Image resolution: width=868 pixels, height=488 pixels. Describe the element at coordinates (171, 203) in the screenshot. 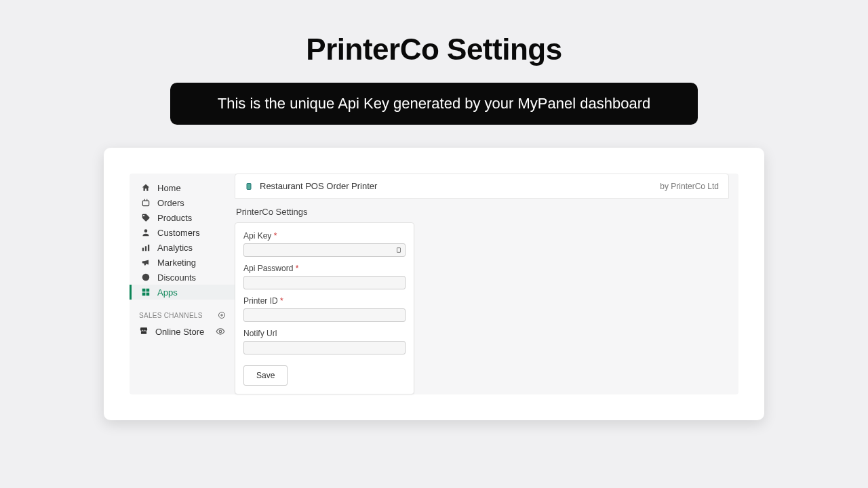

I see `sidebar-item-label: Orders` at that location.